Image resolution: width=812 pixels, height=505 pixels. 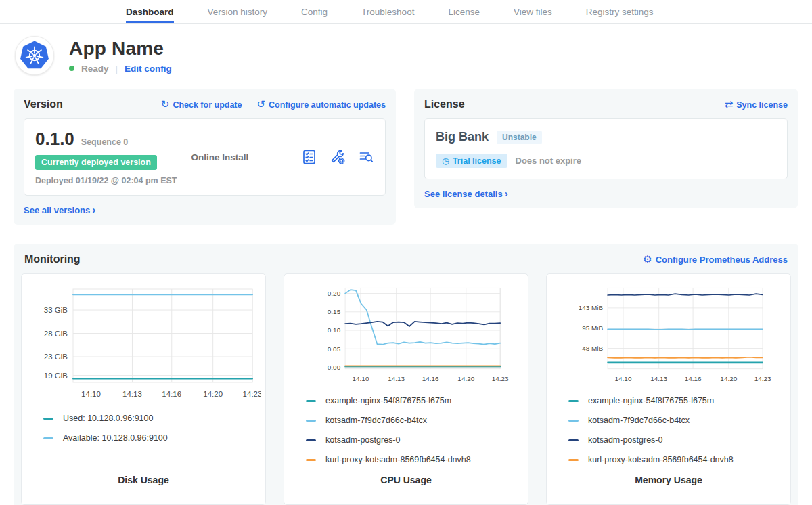 What do you see at coordinates (35, 56) in the screenshot?
I see `app-logo` at bounding box center [35, 56].